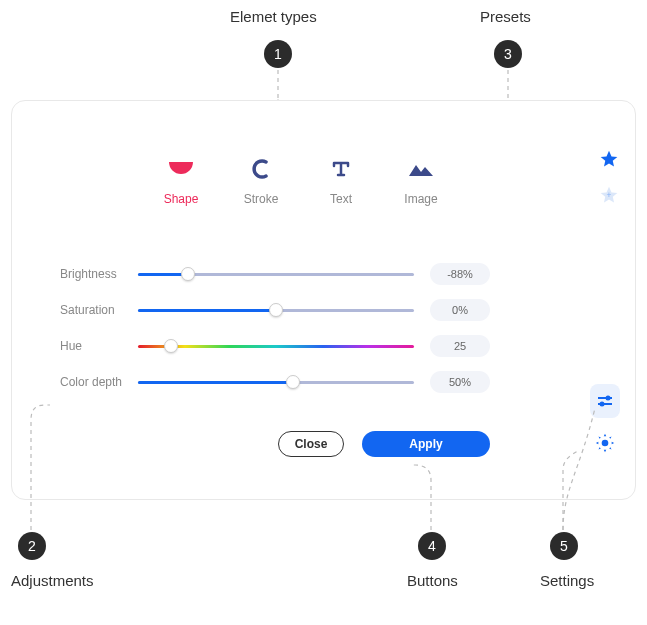 This screenshot has height=625, width=647. Describe the element at coordinates (278, 54) in the screenshot. I see `annotation-badge-1: 1` at that location.